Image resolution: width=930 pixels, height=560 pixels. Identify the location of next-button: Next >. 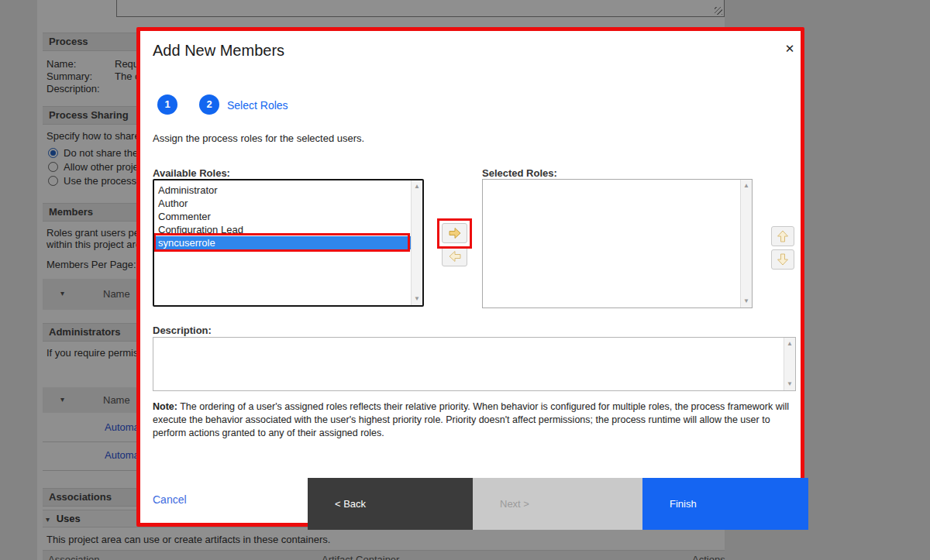
(558, 503).